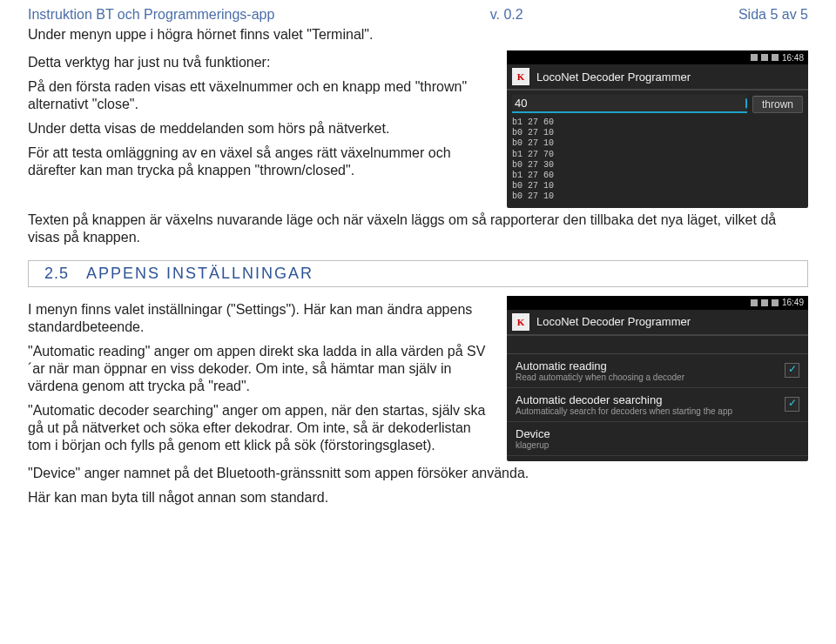 This screenshot has width=836, height=644. I want to click on setting-label: Automatic reading, so click(650, 366).